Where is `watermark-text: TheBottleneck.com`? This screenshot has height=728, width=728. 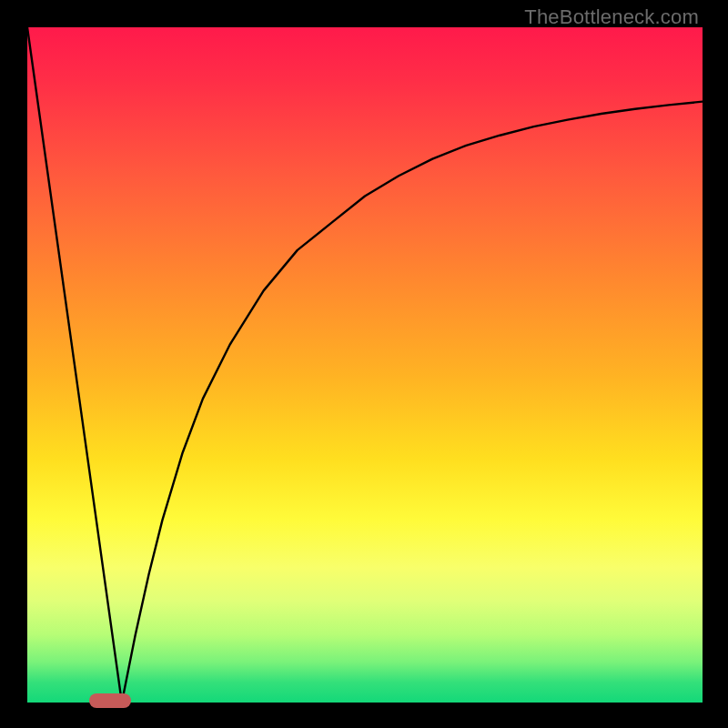
watermark-text: TheBottleneck.com is located at coordinates (612, 17).